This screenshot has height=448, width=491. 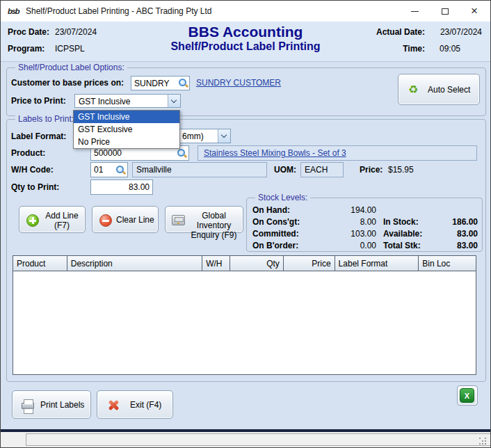 What do you see at coordinates (135, 264) in the screenshot?
I see `column-header-description: Description` at bounding box center [135, 264].